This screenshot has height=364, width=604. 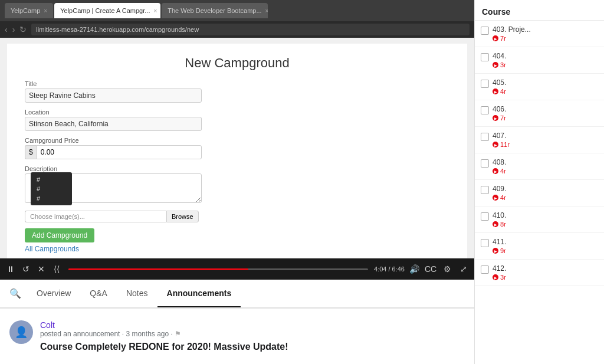 I want to click on course-num-409: 409., so click(x=545, y=189).